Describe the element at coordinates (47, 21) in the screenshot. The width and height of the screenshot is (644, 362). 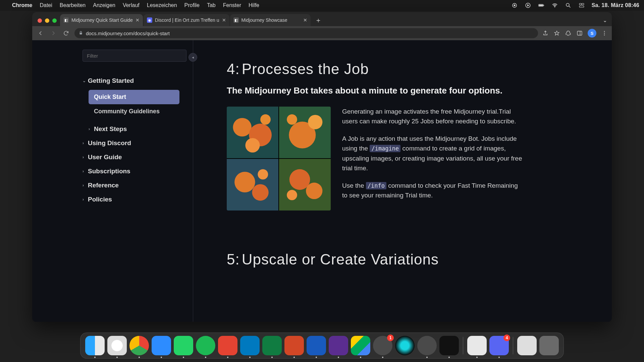
I see `window-minimize-button` at that location.